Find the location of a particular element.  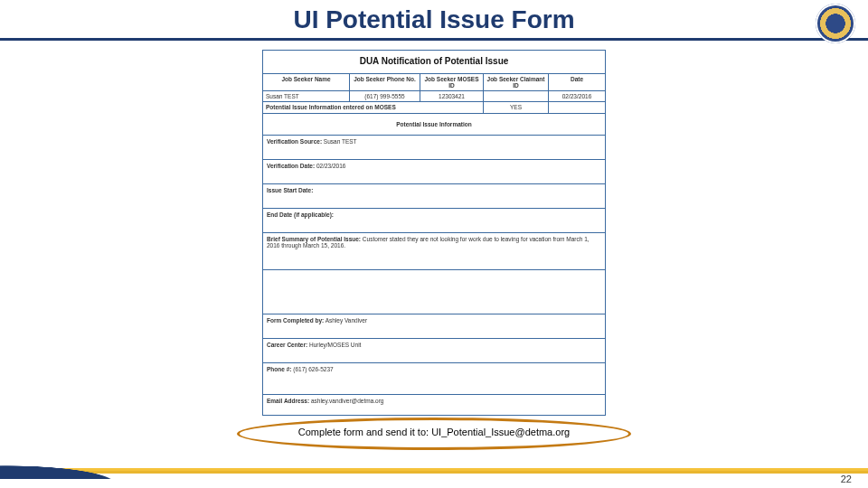

val-verification-source: Susan TEST is located at coordinates (340, 141).